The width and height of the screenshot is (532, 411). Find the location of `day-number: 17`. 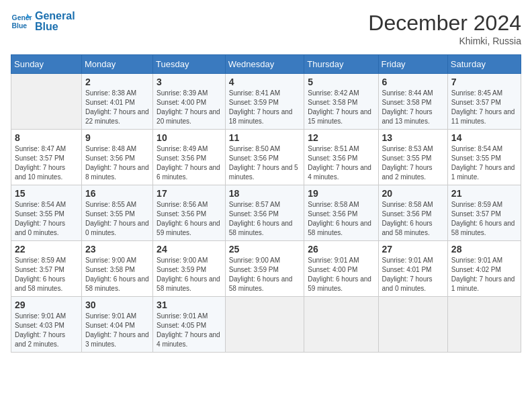

day-number: 17 is located at coordinates (189, 193).